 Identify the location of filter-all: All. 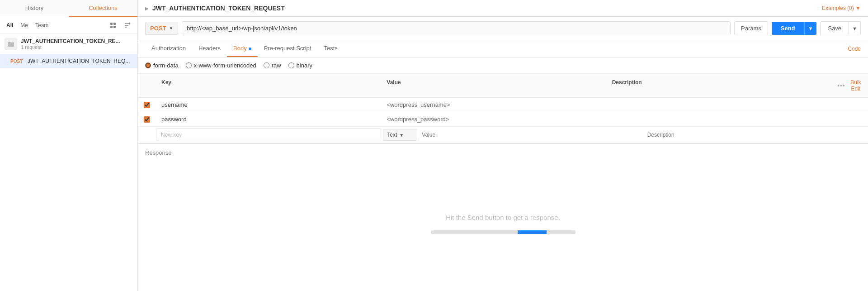
(10, 25).